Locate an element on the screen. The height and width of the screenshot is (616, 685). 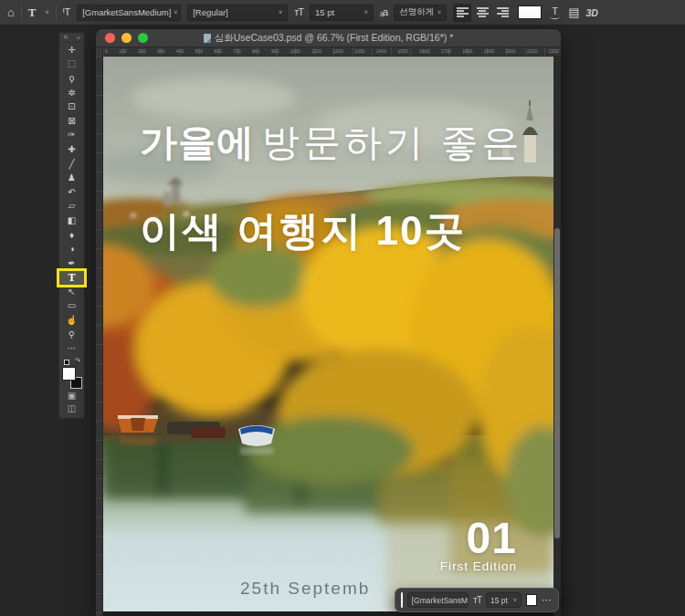
ruler-tick: 300 is located at coordinates (161, 51).